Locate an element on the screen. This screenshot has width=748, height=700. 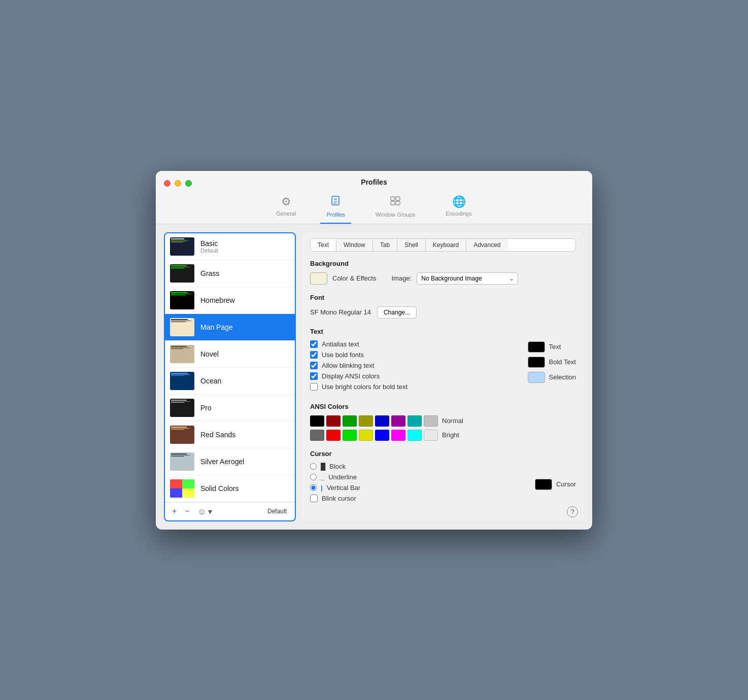
tab-bar: Text Window Tab Shell Keyboard Advanced is located at coordinates (443, 245).